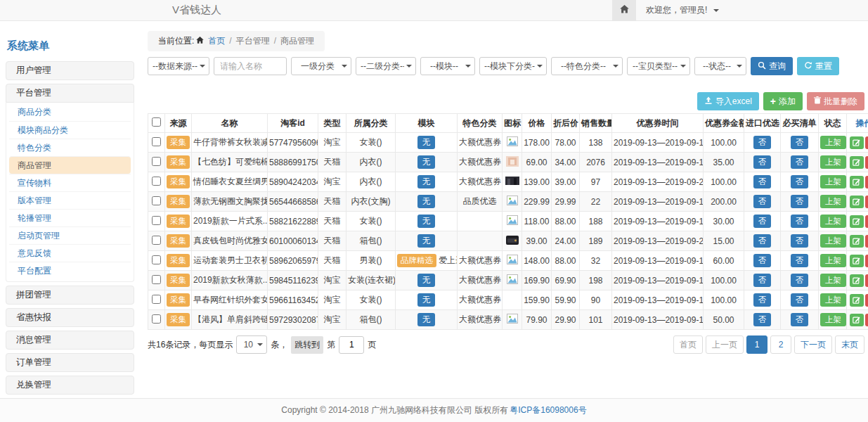  I want to click on import-excel-button: 导入excel, so click(728, 101).